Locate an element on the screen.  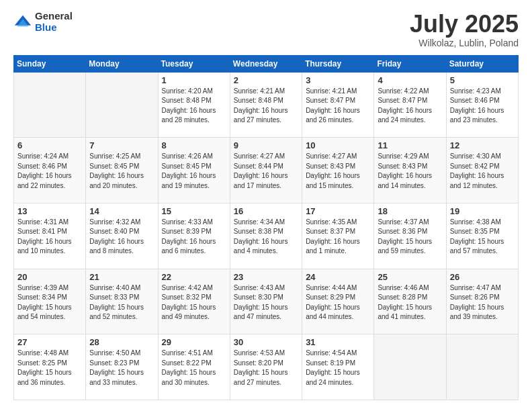
day-info: Sunrise: 4:50 AMSunset: 8:23 PMDaylight:… is located at coordinates (117, 368).